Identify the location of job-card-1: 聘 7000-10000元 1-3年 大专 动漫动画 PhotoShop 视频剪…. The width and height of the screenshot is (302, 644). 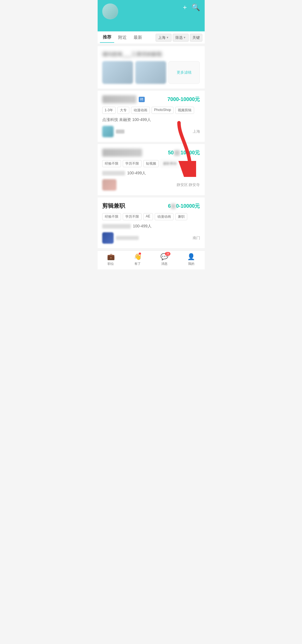
(151, 116).